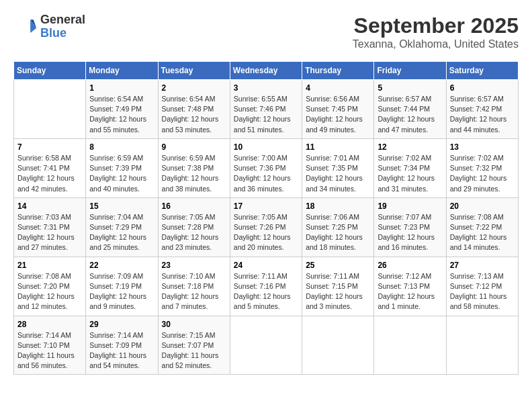  I want to click on day-number: 18, so click(338, 206).